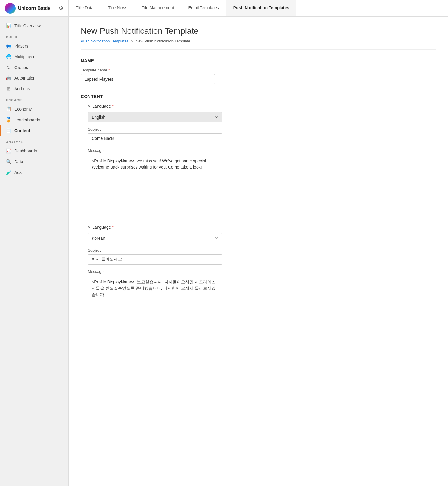 The image size is (448, 486). Describe the element at coordinates (262, 182) in the screenshot. I see `english-message-group: Message <Profile.<u>DisplayName</u>>, we…` at that location.